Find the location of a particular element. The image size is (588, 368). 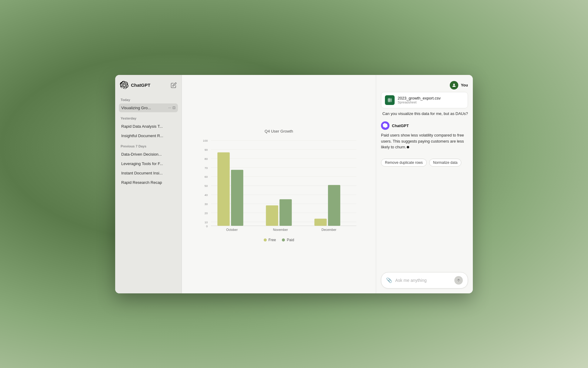

sidebar: ChatGPT Today Visualizing Gro... ··· ⊡ is located at coordinates (149, 184).